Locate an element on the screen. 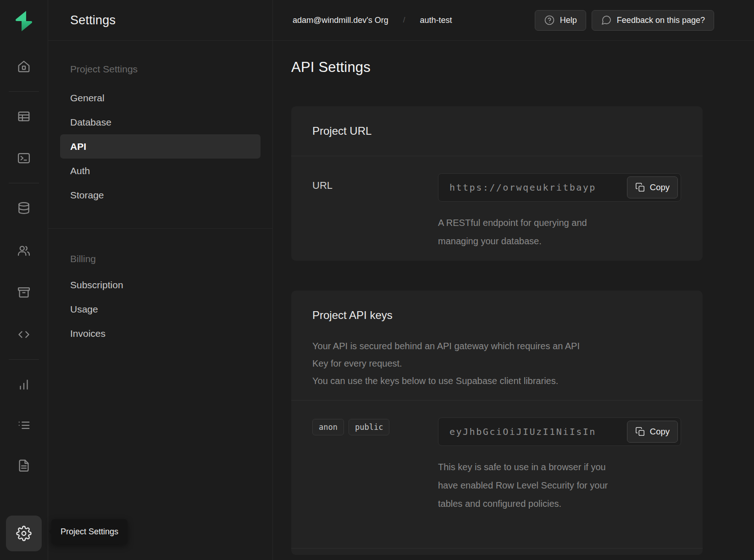 The width and height of the screenshot is (754, 560). tooltip-project-settings: Project Settings is located at coordinates (89, 532).